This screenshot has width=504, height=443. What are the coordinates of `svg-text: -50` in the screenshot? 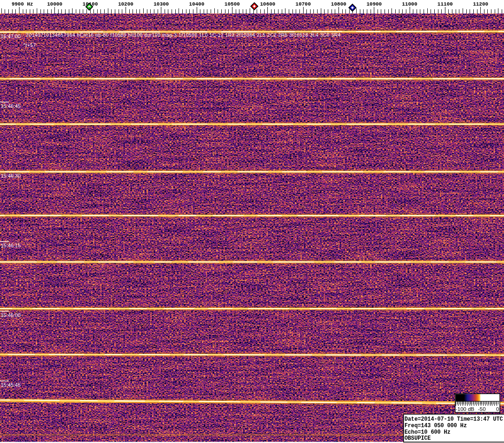 It's located at (482, 409).